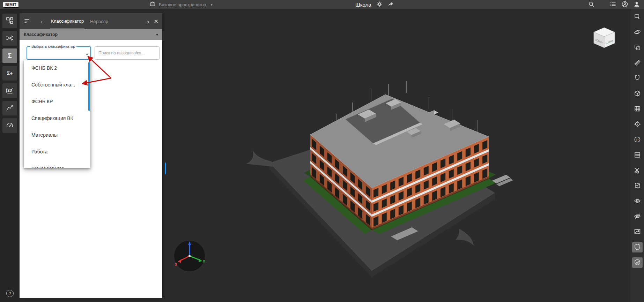  Describe the element at coordinates (57, 68) in the screenshot. I see `dropdown-option: ФСНБ ВК 2` at that location.